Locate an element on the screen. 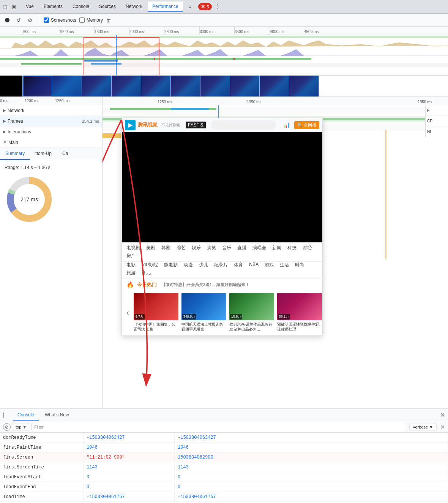  tab-vue: Vue is located at coordinates (30, 7).